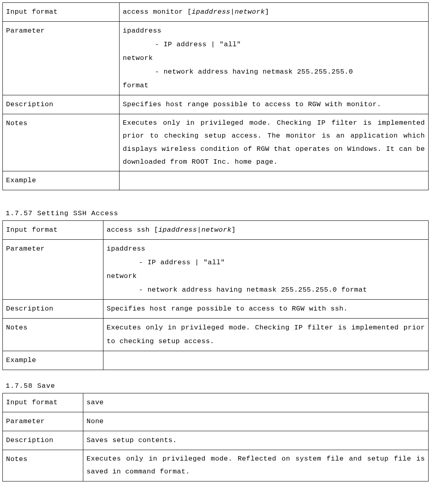  What do you see at coordinates (157, 12) in the screenshot?
I see `input-format-prefix: access monitor [` at bounding box center [157, 12].